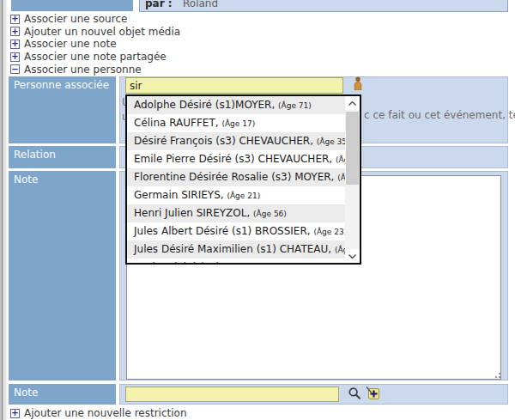  What do you see at coordinates (439, 115) in the screenshot?
I see `help-text-fragment: c ce fait ou cet événement, tel` at bounding box center [439, 115].